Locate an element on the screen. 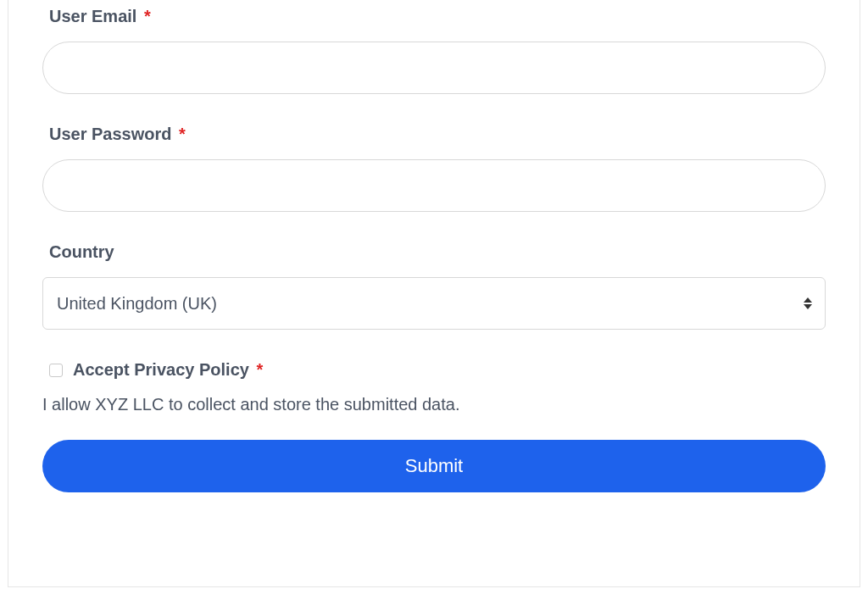 Image resolution: width=868 pixels, height=600 pixels. email-field is located at coordinates (434, 68).